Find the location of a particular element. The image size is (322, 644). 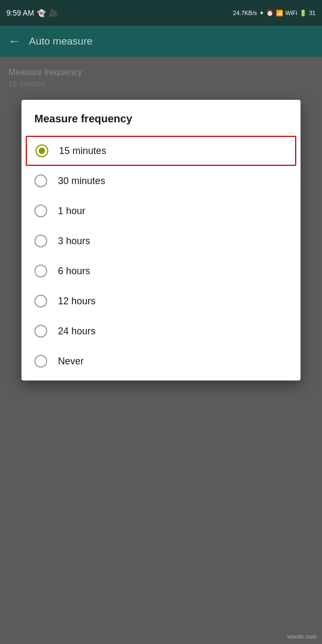

radio-circle-opt-15min is located at coordinates (42, 151).